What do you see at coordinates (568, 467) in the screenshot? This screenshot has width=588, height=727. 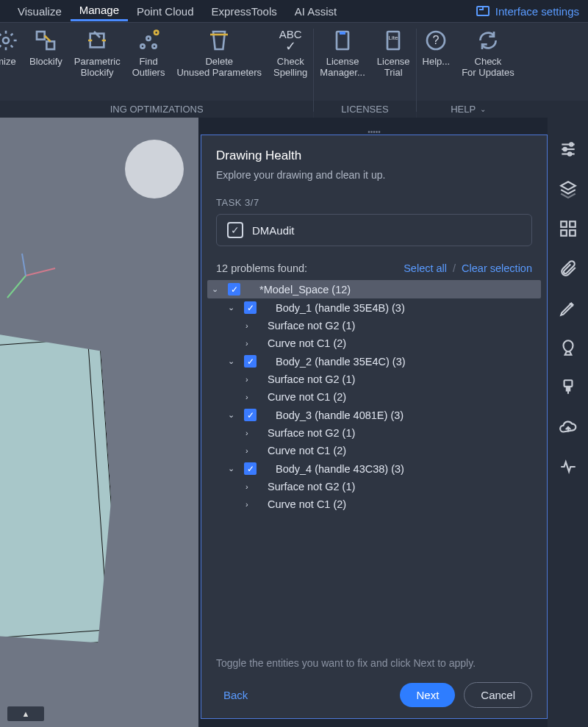 I see `health-icon` at bounding box center [568, 467].